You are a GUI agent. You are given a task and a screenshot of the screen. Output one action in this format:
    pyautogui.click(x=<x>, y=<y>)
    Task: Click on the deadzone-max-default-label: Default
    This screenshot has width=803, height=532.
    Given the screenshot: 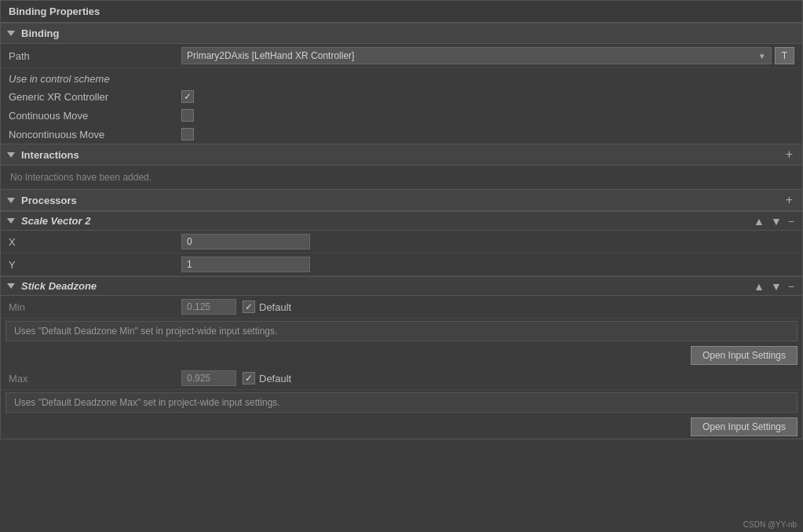 What is the action you would take?
    pyautogui.click(x=267, y=378)
    